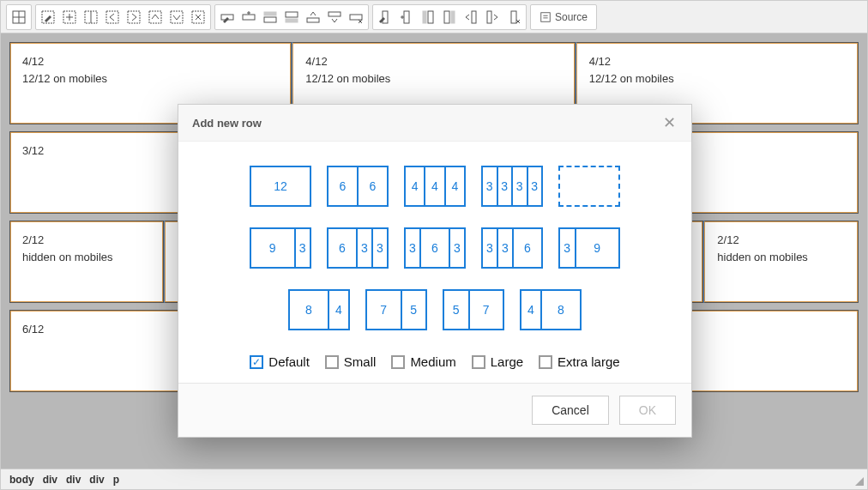 This screenshot has height=490, width=868. What do you see at coordinates (151, 62) in the screenshot?
I see `col-text: 4/12` at bounding box center [151, 62].